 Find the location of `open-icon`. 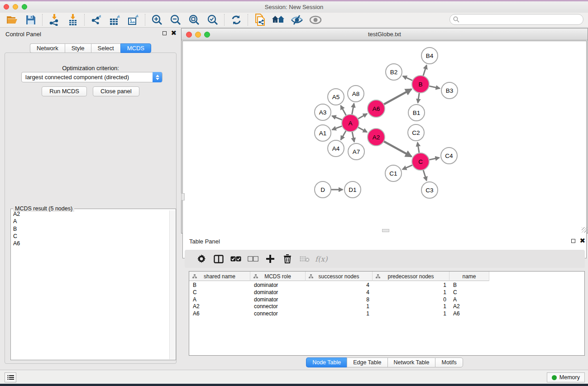

open-icon is located at coordinates (12, 20).